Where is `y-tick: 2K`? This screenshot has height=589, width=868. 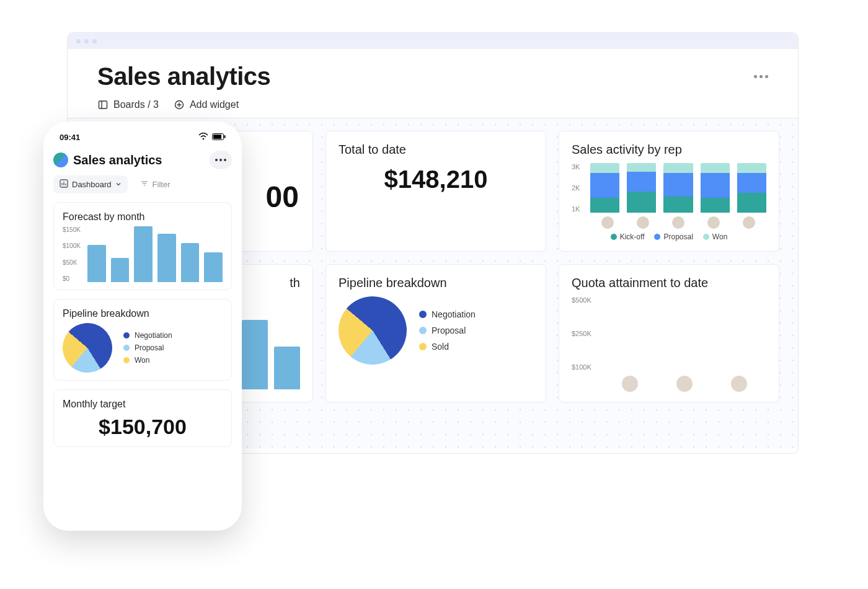
y-tick: 2K is located at coordinates (575, 188).